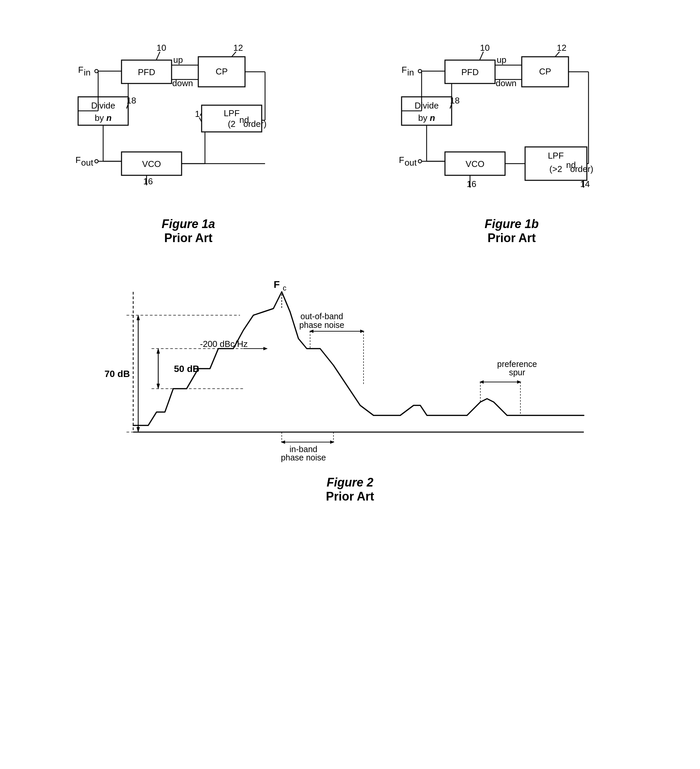 The width and height of the screenshot is (700, 769). I want to click on fig1b-title: Figure 1b, so click(512, 224).